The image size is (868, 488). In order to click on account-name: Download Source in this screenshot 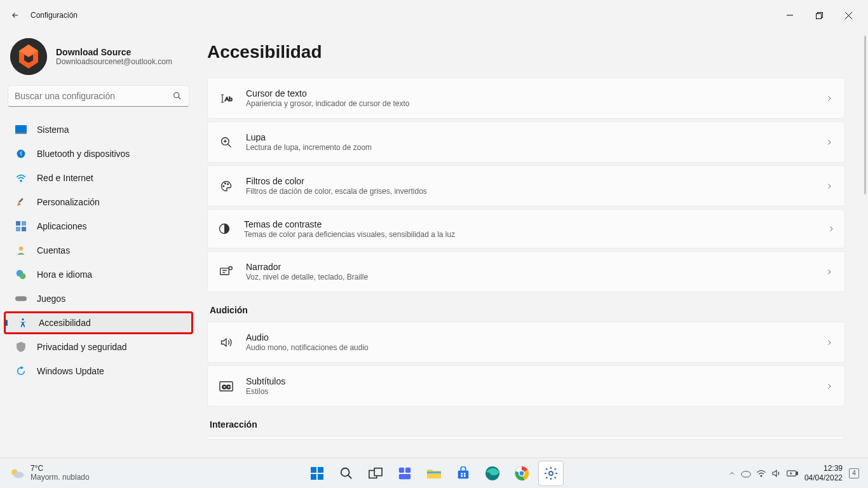, I will do `click(114, 52)`.